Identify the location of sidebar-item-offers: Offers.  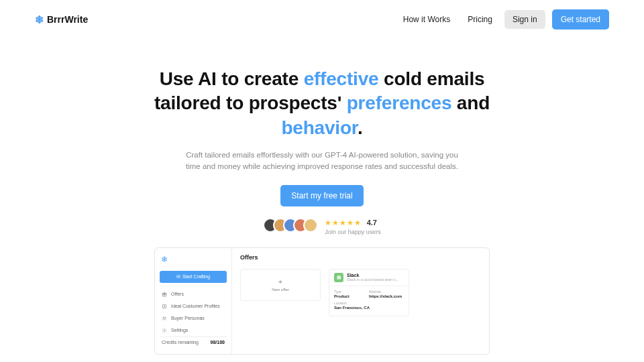
(193, 294).